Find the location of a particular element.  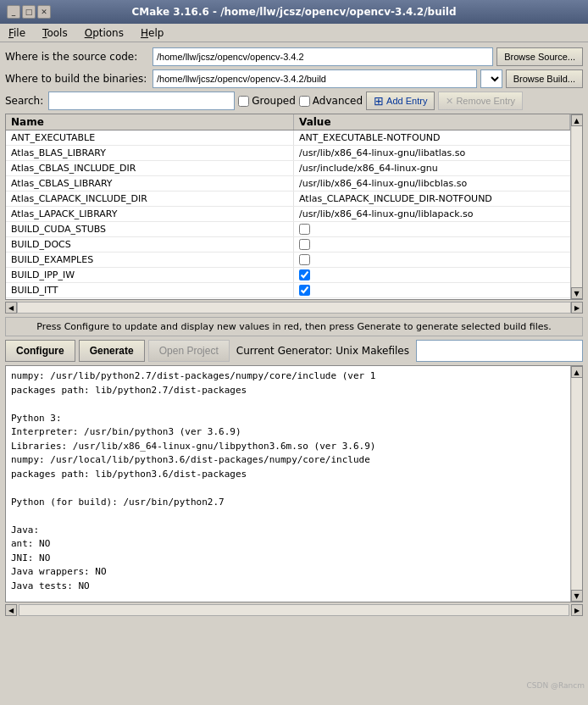

entry-name: BUILD_DOCS is located at coordinates (150, 244).